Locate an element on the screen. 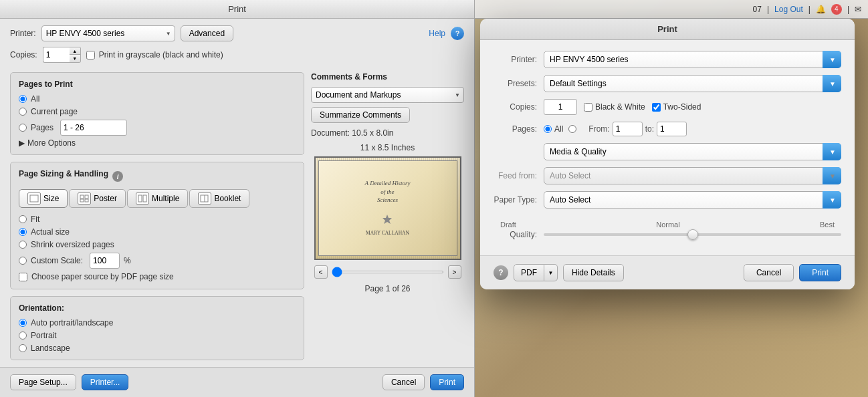  more-options-toggle: ▶ More Options is located at coordinates (157, 143).